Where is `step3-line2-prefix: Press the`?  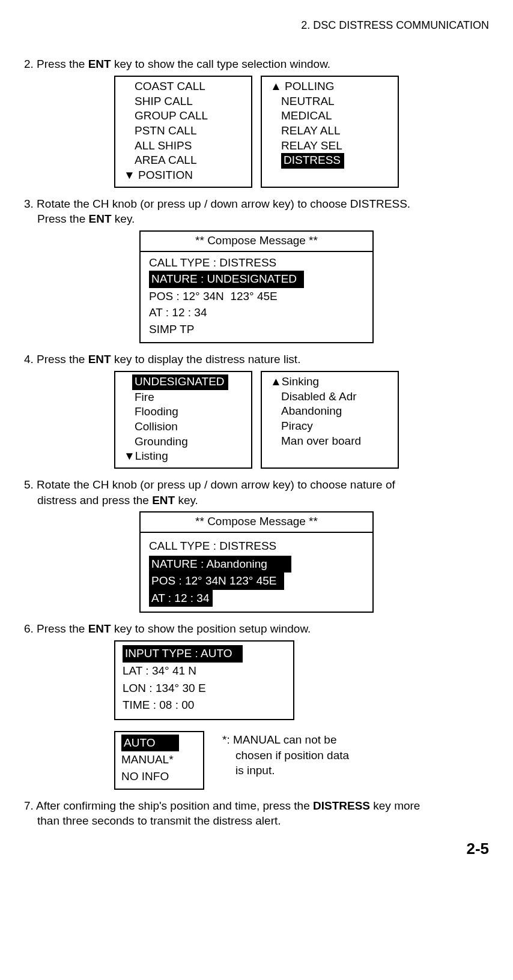
step3-line2-prefix: Press the is located at coordinates (63, 218).